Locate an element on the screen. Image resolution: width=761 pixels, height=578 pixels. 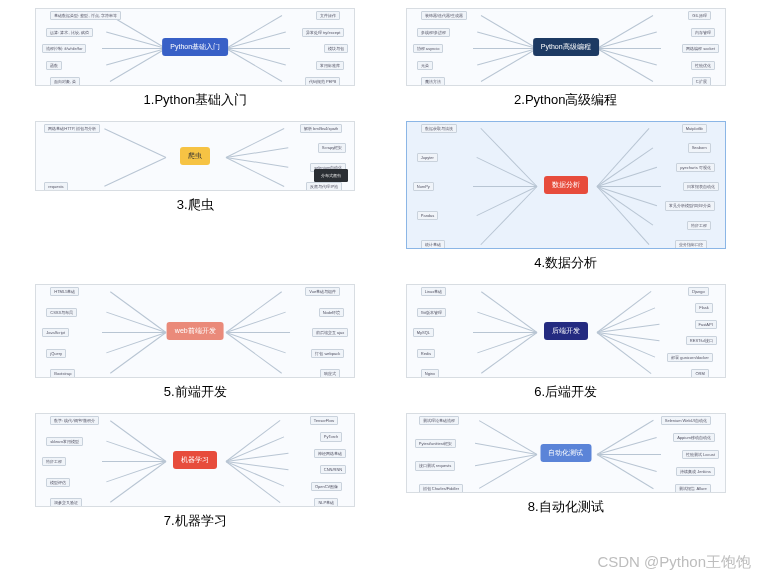
mindmap-center-node: 后端开发 is located at coordinates (566, 331).